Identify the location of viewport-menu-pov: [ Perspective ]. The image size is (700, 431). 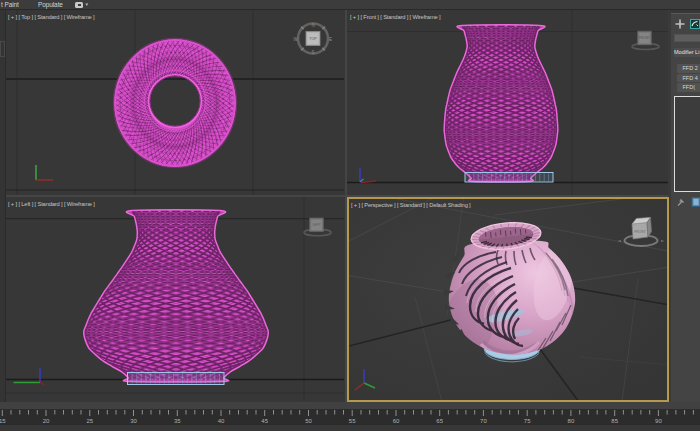
(378, 205).